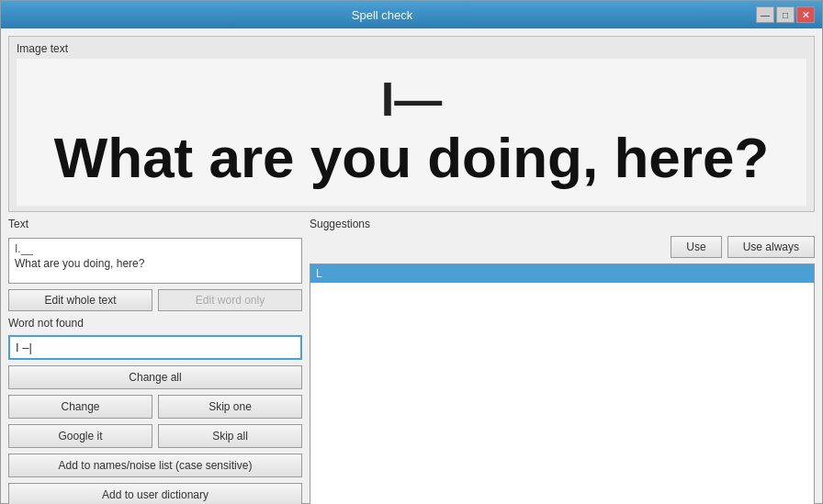 The image size is (823, 504). Describe the element at coordinates (562, 274) in the screenshot. I see `suggestion-item: L` at that location.